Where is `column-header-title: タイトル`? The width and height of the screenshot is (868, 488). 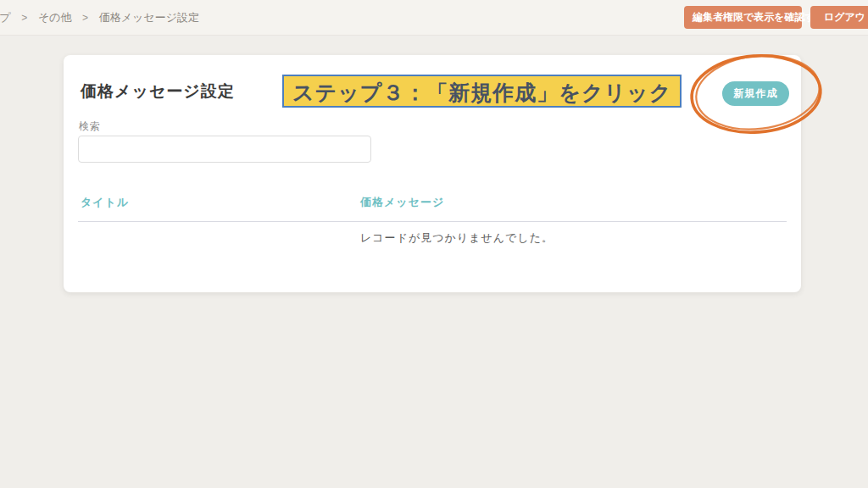 column-header-title: タイトル is located at coordinates (105, 202).